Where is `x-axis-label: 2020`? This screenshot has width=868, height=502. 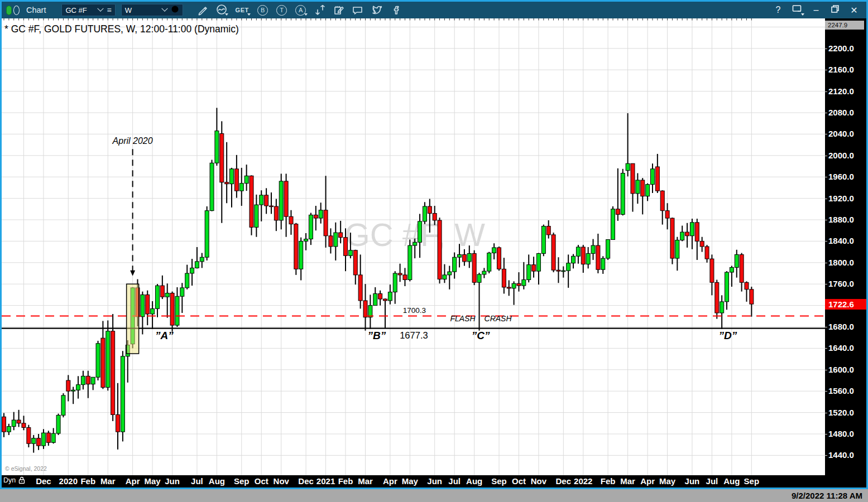 x-axis-label: 2020 is located at coordinates (68, 481).